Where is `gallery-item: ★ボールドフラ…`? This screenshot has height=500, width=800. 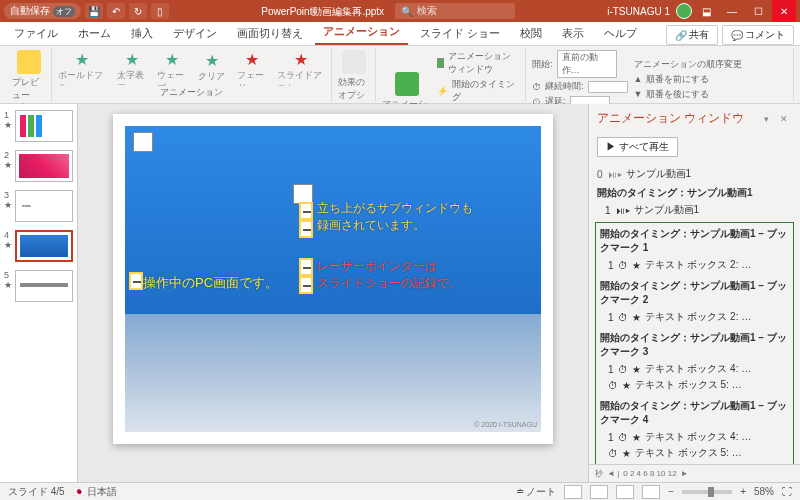 gallery-item: ★ボールドフラ… is located at coordinates (82, 68).